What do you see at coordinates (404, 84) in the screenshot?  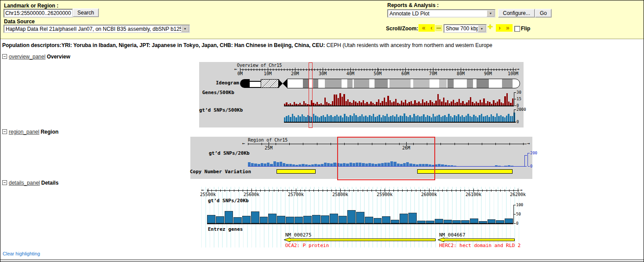 I see `ideogram-body` at bounding box center [404, 84].